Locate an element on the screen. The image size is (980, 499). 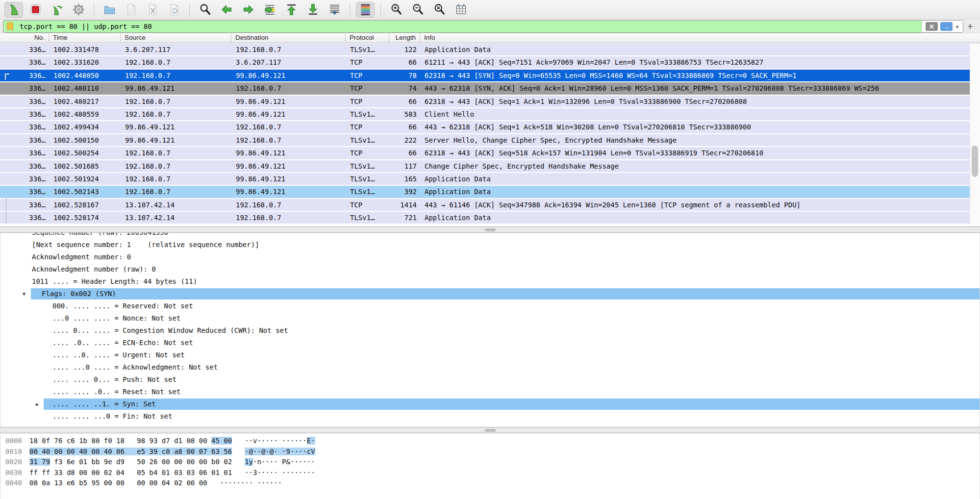
column-header-source: Source is located at coordinates (176, 38).